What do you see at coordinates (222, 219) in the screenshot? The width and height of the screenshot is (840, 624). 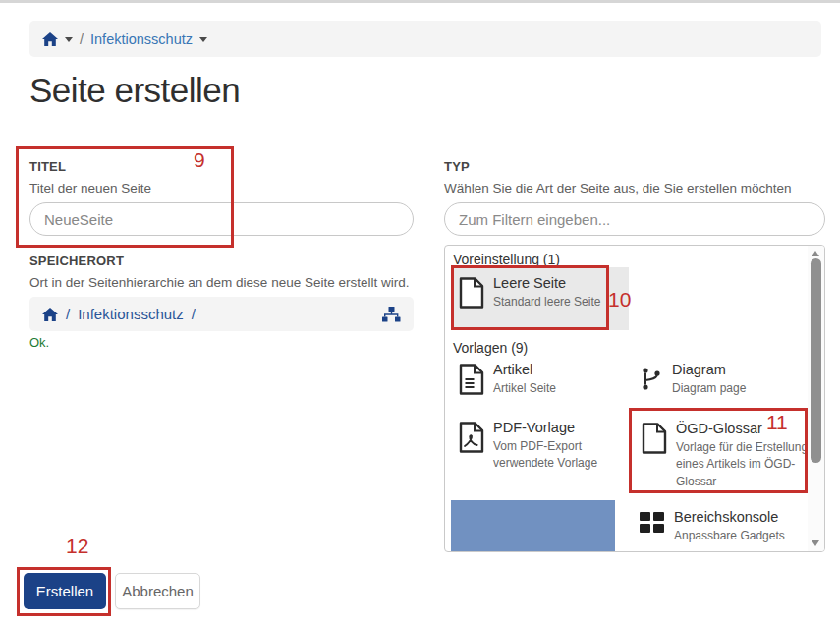 I see `title-input` at bounding box center [222, 219].